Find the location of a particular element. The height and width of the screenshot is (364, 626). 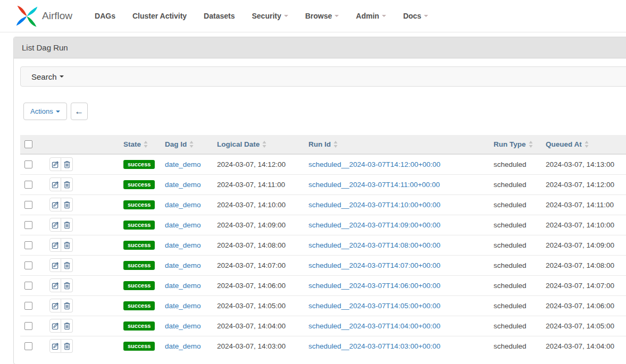

nav-item-label: Browse is located at coordinates (319, 16).